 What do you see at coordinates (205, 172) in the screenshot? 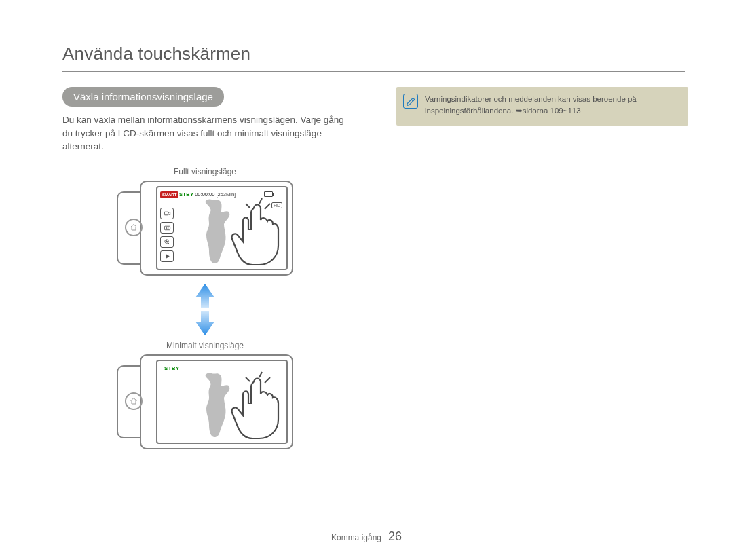
I see `caption-full-mode: Fullt visningsläge` at bounding box center [205, 172].